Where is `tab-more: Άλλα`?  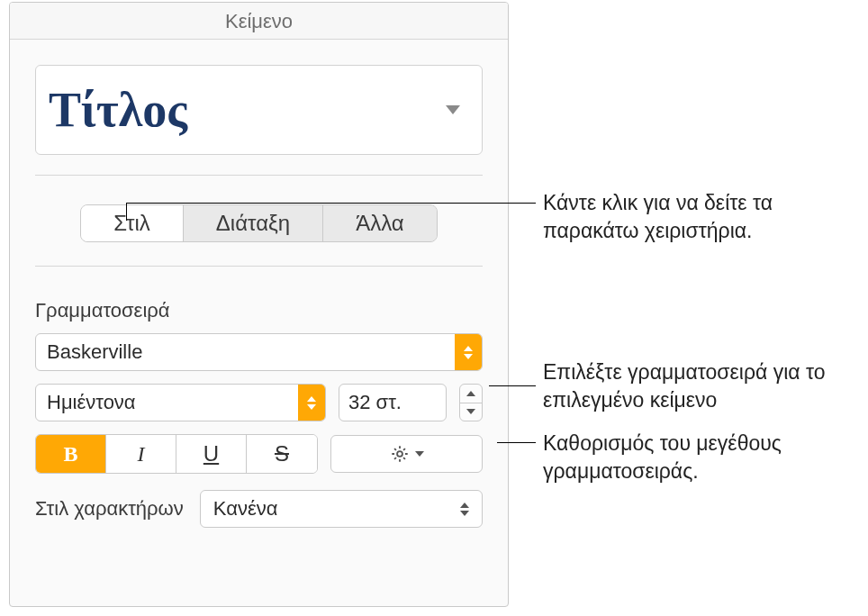
tab-more: Άλλα is located at coordinates (380, 223).